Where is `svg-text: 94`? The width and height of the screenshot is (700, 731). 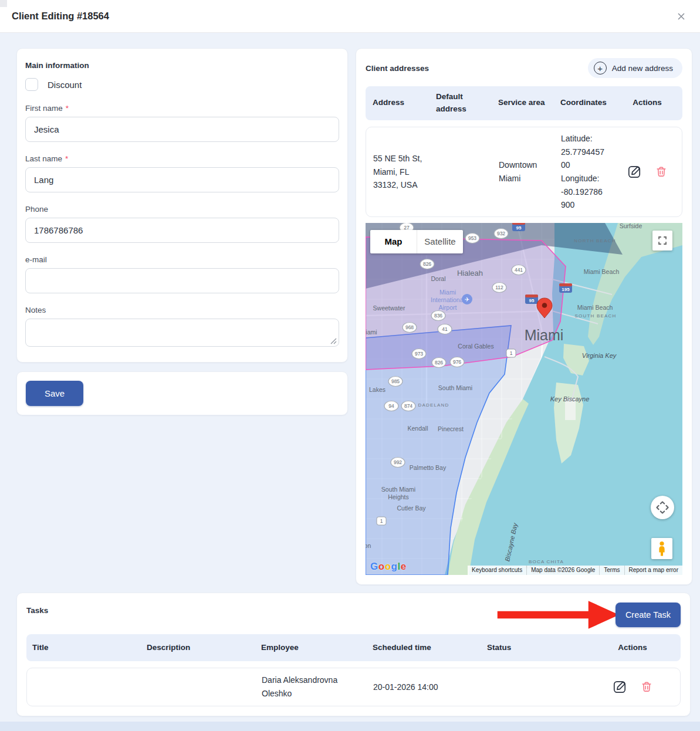 svg-text: 94 is located at coordinates (391, 406).